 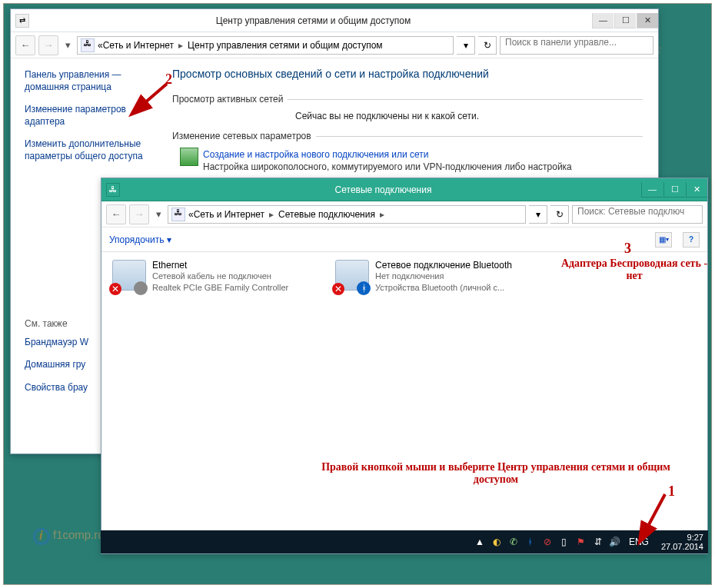 What do you see at coordinates (241, 136) in the screenshot?
I see `section-change-settings: Изменение сетевых параметров` at bounding box center [241, 136].